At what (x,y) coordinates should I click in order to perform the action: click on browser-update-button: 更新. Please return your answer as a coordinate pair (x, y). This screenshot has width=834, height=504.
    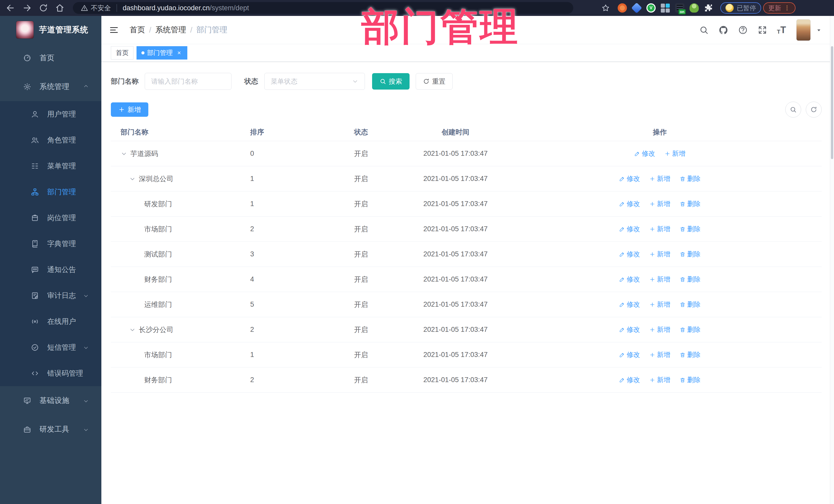
    Looking at the image, I should click on (779, 8).